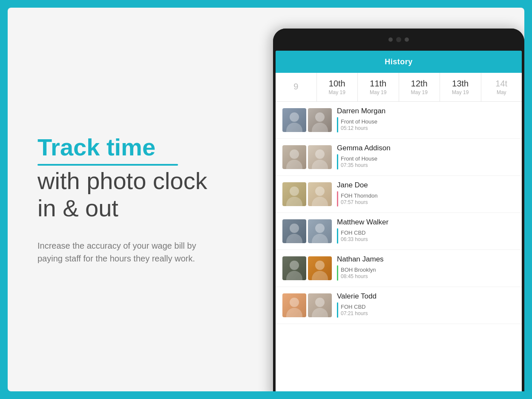 The height and width of the screenshot is (399, 532). I want to click on employee-info: Valerie Todd FOH CBD 07:21 hours, so click(426, 305).